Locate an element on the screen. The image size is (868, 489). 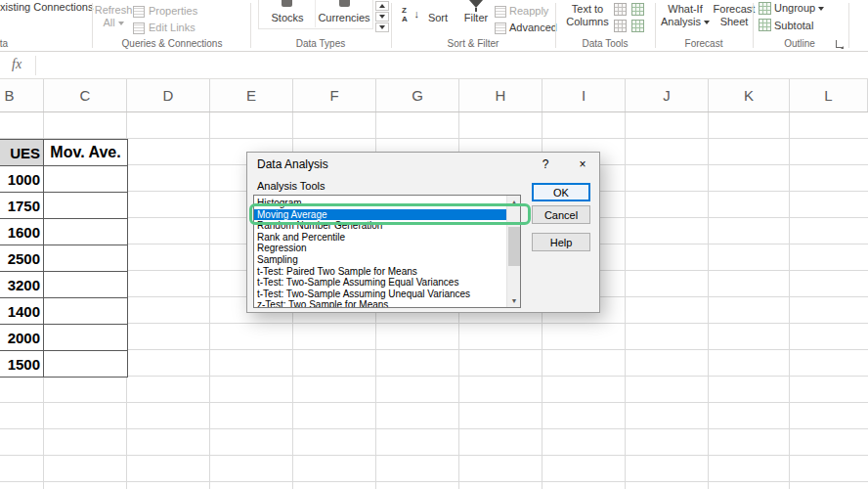
column-header-d: D is located at coordinates (168, 96).